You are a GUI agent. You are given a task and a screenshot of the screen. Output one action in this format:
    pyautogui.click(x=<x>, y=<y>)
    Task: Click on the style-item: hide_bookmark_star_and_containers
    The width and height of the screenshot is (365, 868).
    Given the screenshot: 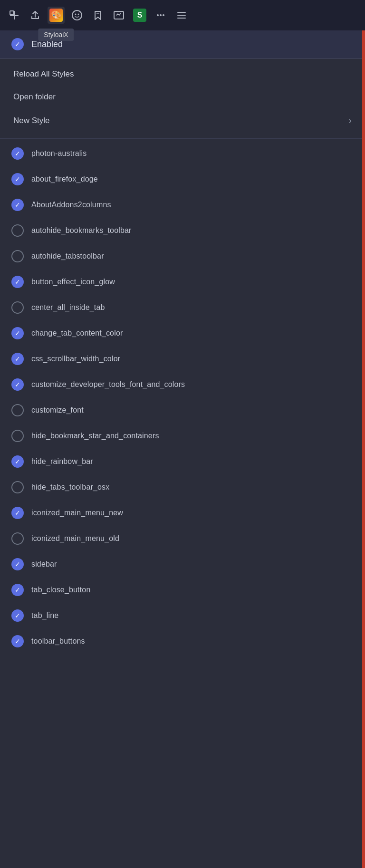 What is the action you would take?
    pyautogui.click(x=182, y=436)
    